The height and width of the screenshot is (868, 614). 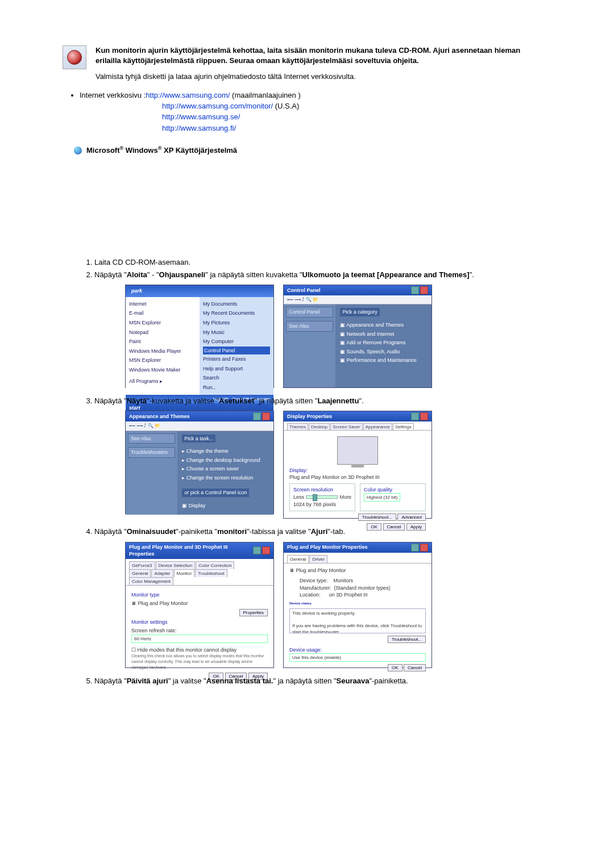 What do you see at coordinates (200, 336) in the screenshot?
I see `screenshot-start-menu: park Internet E-mail MSN Explorer Notepa…` at bounding box center [200, 336].